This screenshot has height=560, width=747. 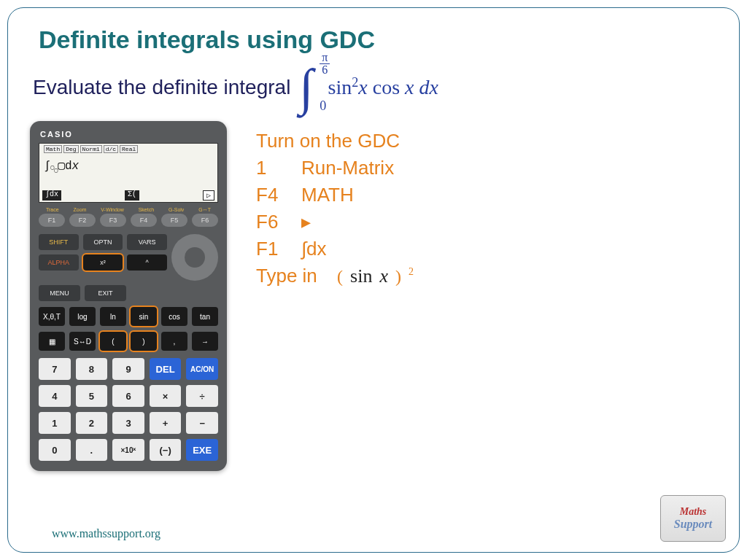 What do you see at coordinates (202, 423) in the screenshot?
I see `key-sub: −` at bounding box center [202, 423].